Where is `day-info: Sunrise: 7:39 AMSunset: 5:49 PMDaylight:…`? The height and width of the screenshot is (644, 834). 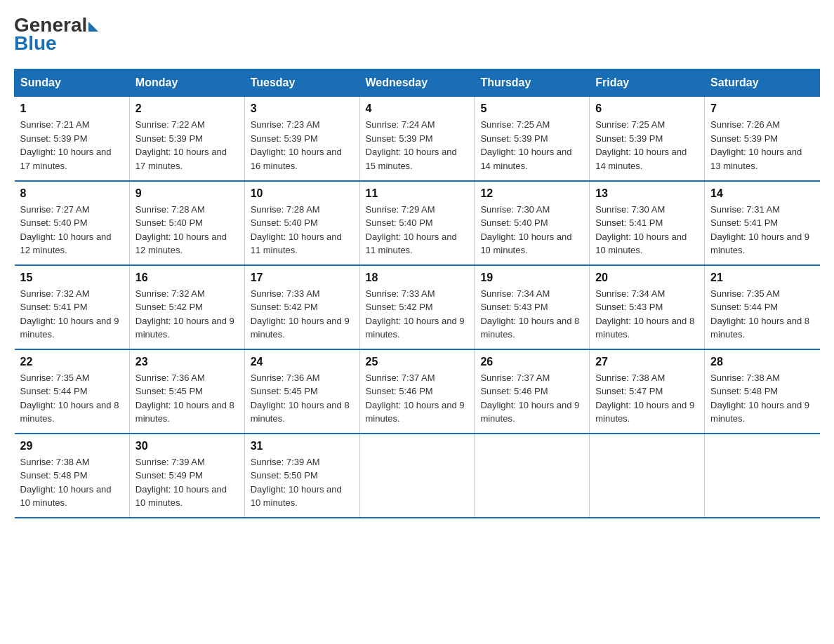
day-info: Sunrise: 7:39 AMSunset: 5:49 PMDaylight:… is located at coordinates (187, 483).